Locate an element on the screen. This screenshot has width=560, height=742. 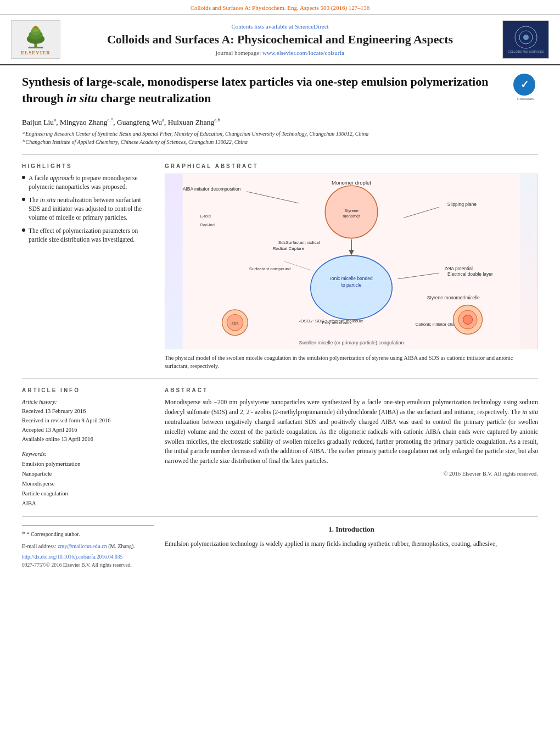
keyword-4: Particle coagulation is located at coordinates (88, 494).